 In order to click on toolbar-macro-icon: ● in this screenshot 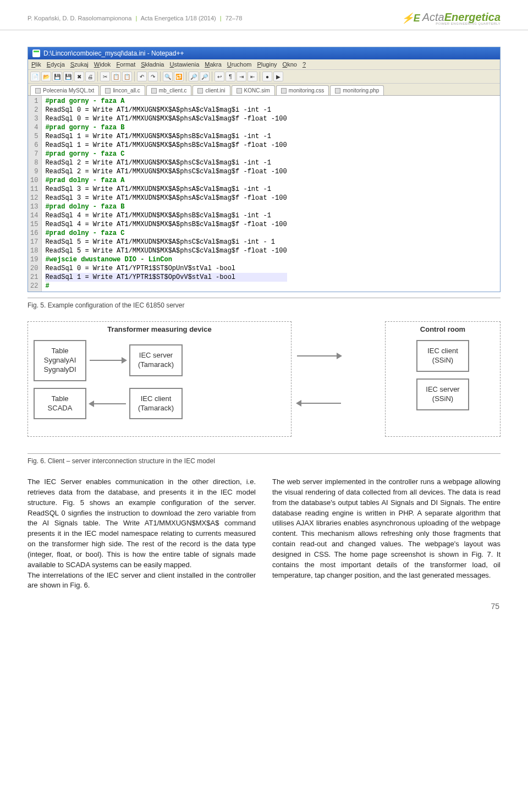, I will do `click(267, 76)`.